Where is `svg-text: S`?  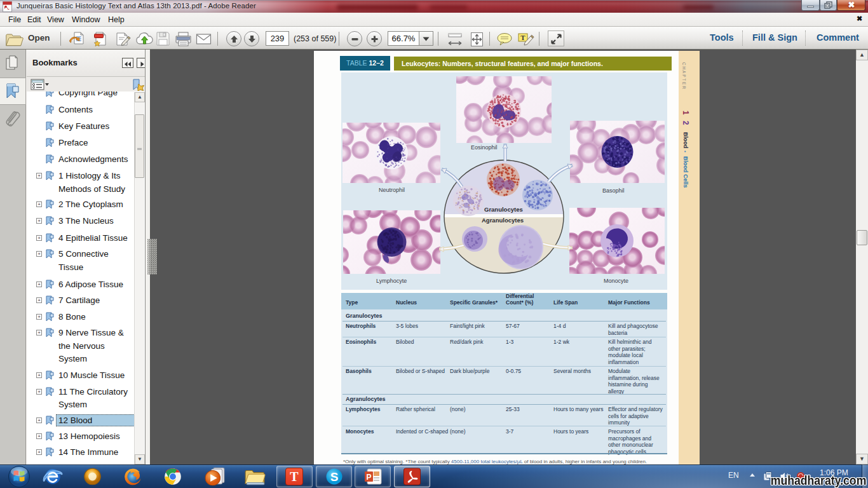 svg-text: S is located at coordinates (334, 477).